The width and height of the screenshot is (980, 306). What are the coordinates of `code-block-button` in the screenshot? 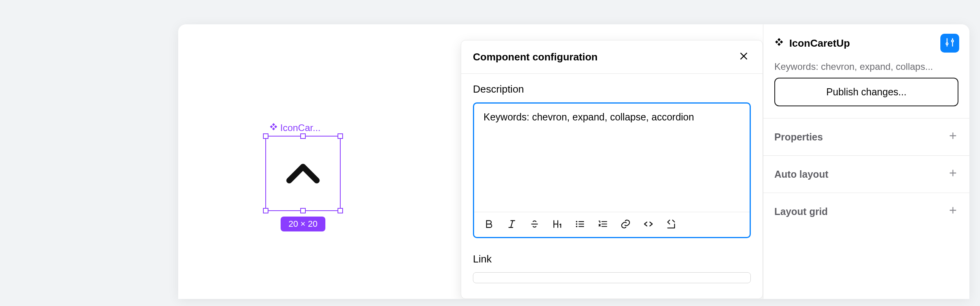 It's located at (671, 225).